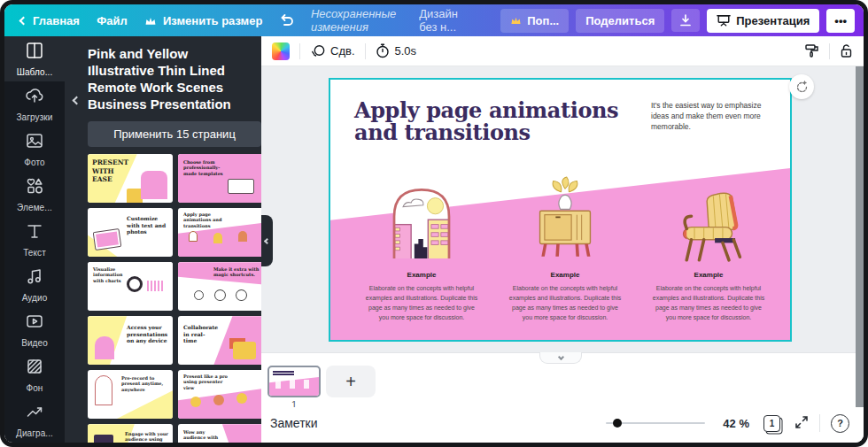 The height and width of the screenshot is (447, 868). I want to click on duration-value: 5.0s, so click(406, 51).